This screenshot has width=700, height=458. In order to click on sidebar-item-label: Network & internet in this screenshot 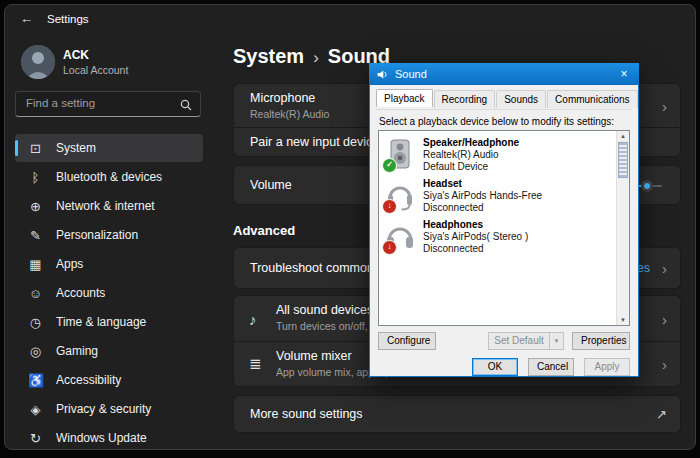, I will do `click(106, 206)`.